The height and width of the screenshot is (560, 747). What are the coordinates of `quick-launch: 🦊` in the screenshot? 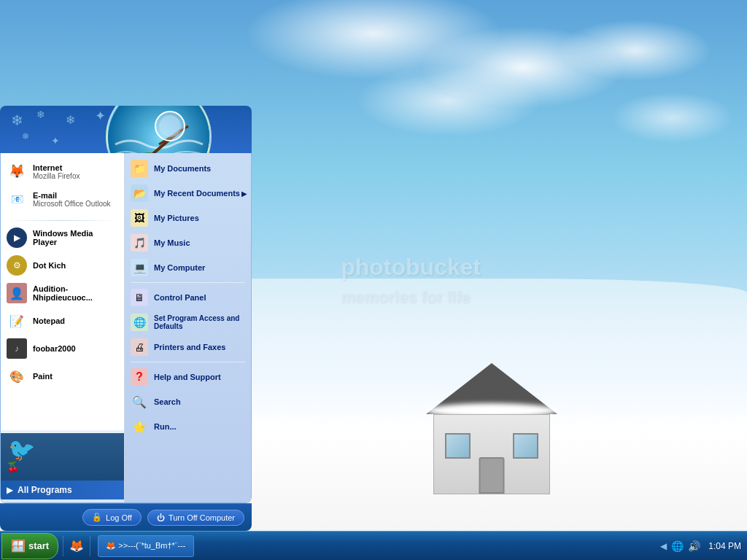 It's located at (77, 546).